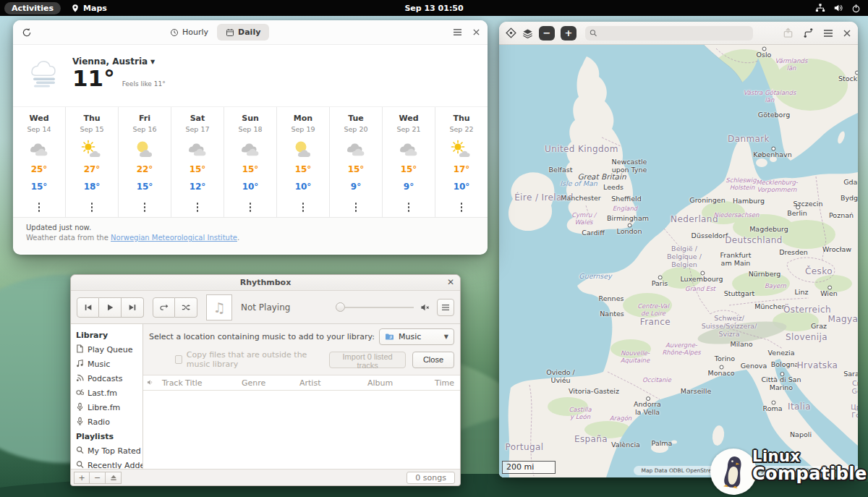 This screenshot has height=497, width=868. What do you see at coordinates (249, 360) in the screenshot?
I see `copy-files-checkbox: Copy files that are outside the music li…` at bounding box center [249, 360].